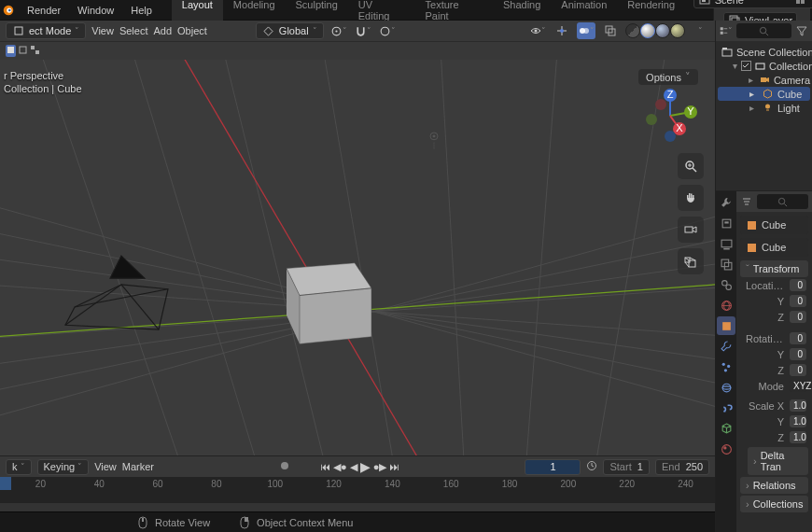 The width and height of the screenshot is (812, 532). Describe the element at coordinates (357, 489) in the screenshot. I see `timeline-track: 20 40 60 80 100 120 140 160 180 200 220 …` at that location.